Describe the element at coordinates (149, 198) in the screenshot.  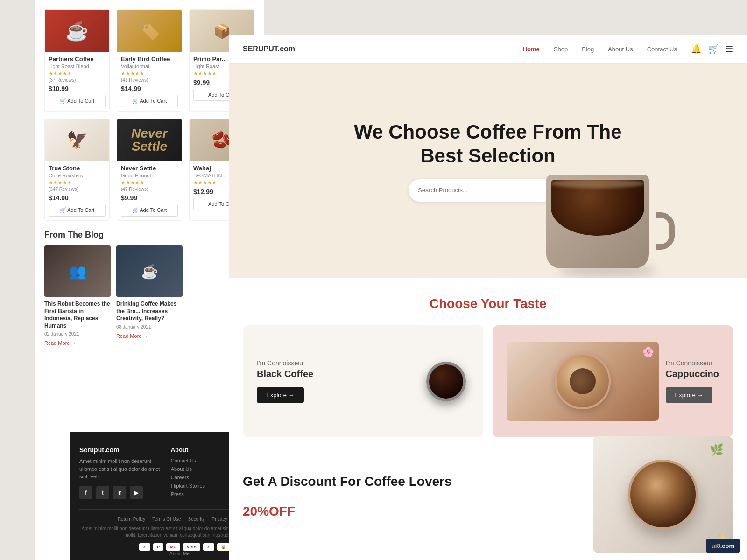
I see `product-price: $9.99` at that location.